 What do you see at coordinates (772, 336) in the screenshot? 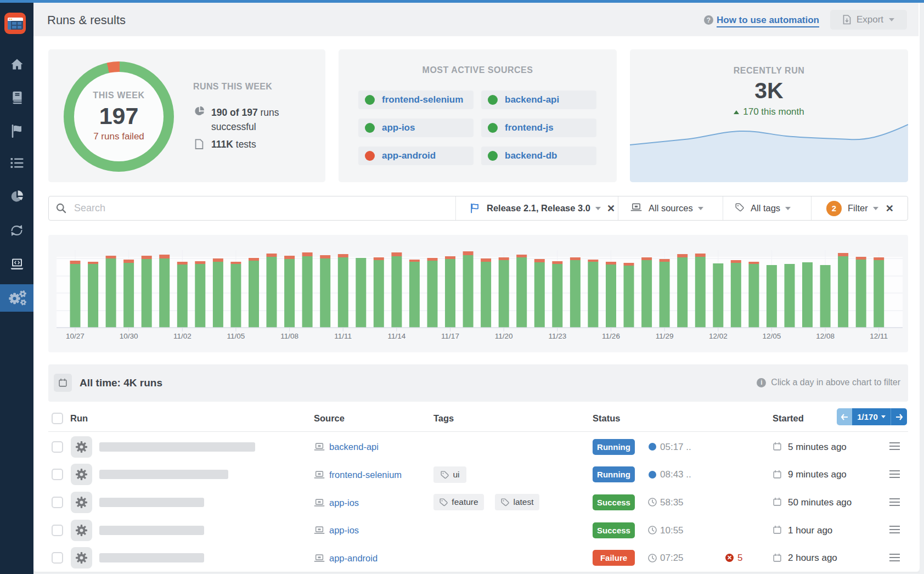
I see `svg-text: 12/05` at bounding box center [772, 336].